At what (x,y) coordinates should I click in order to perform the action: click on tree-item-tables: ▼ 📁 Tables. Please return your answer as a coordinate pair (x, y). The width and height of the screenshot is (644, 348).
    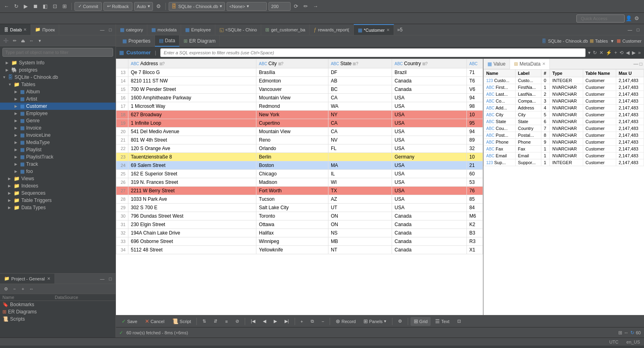
    Looking at the image, I should click on (58, 84).